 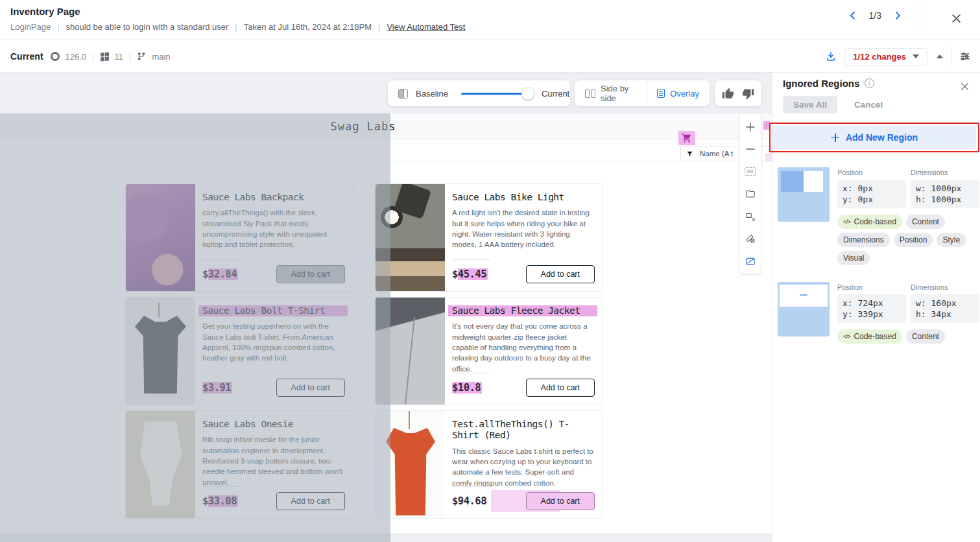 What do you see at coordinates (951, 240) in the screenshot?
I see `region-tag: Style` at bounding box center [951, 240].